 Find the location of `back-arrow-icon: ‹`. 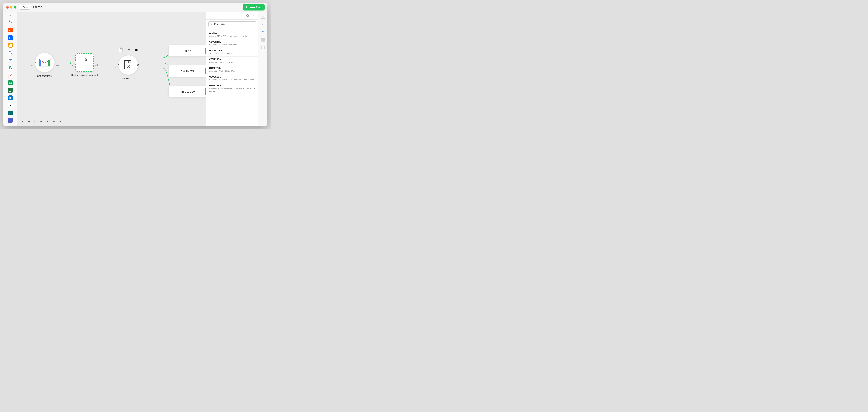

back-arrow-icon: ‹ is located at coordinates (22, 7).